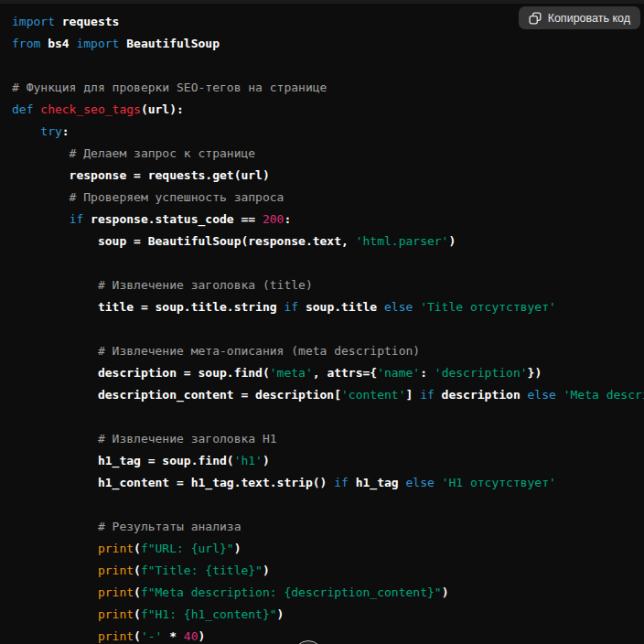 This screenshot has height=644, width=644. What do you see at coordinates (216, 351) in the screenshot?
I see `token-cm: # Извлечение мета-описания (meta descrip…` at bounding box center [216, 351].